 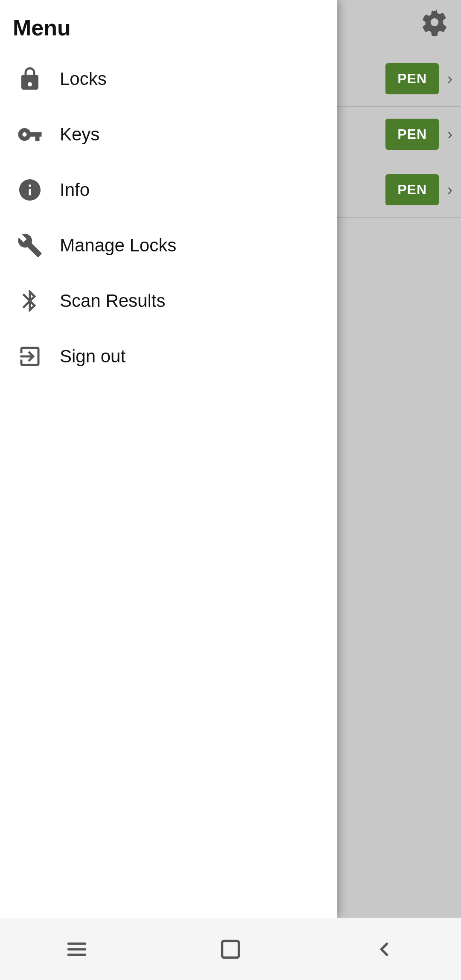 What do you see at coordinates (30, 356) in the screenshot?
I see `signout-icon` at bounding box center [30, 356].